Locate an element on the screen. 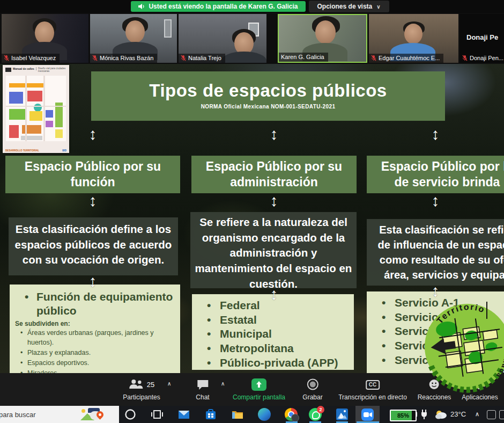 The image size is (504, 423). whatsapp-badge: 2 is located at coordinates (321, 410).